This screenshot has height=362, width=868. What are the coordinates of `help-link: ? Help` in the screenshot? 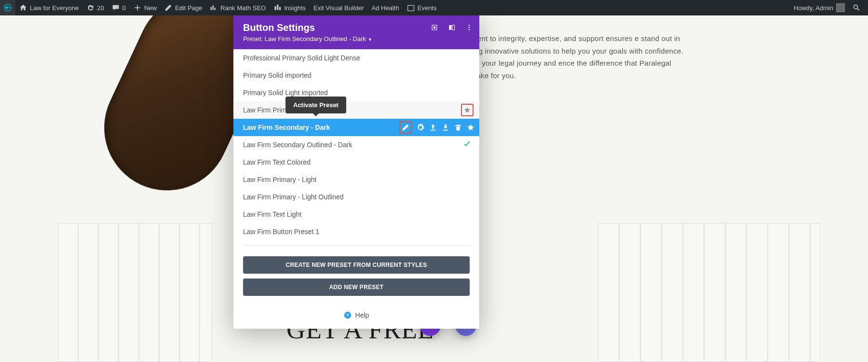 It's located at (356, 317).